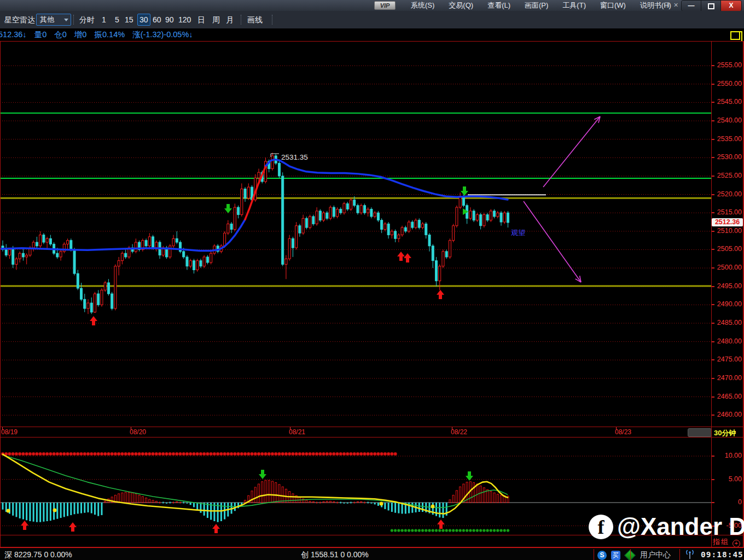 This screenshot has height=560, width=744. What do you see at coordinates (730, 102) in the screenshot?
I see `price-axis-label: 2545.00` at bounding box center [730, 102].